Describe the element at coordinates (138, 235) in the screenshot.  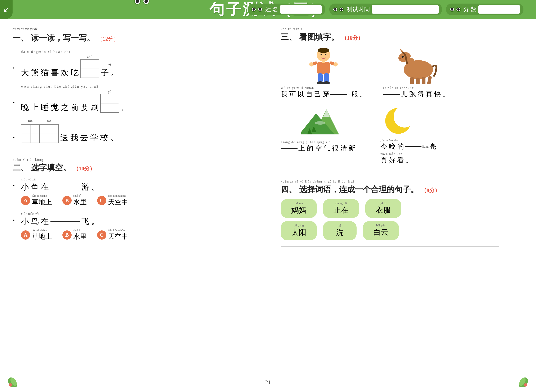
I see `s2-item2-options: A cǎo dì shàng 草地上 B shuǐ lǐ 水里` at that location.